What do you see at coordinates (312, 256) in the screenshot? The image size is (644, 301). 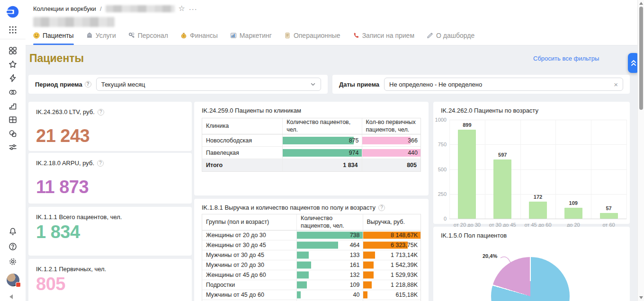 I see `table-row: Мужчины от 30 до 451331 713,14K` at bounding box center [312, 256].